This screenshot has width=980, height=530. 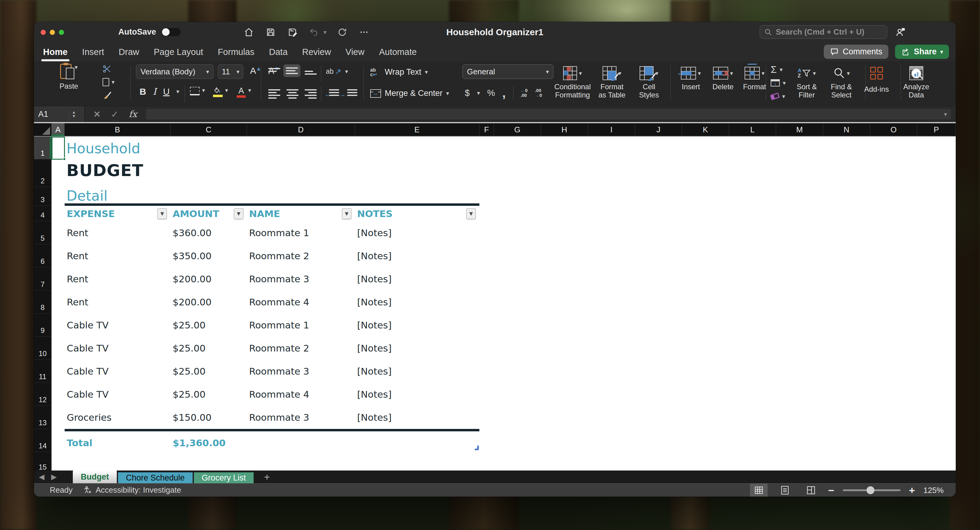 What do you see at coordinates (301, 348) in the screenshot?
I see `name-cell: Roommate 2` at bounding box center [301, 348].